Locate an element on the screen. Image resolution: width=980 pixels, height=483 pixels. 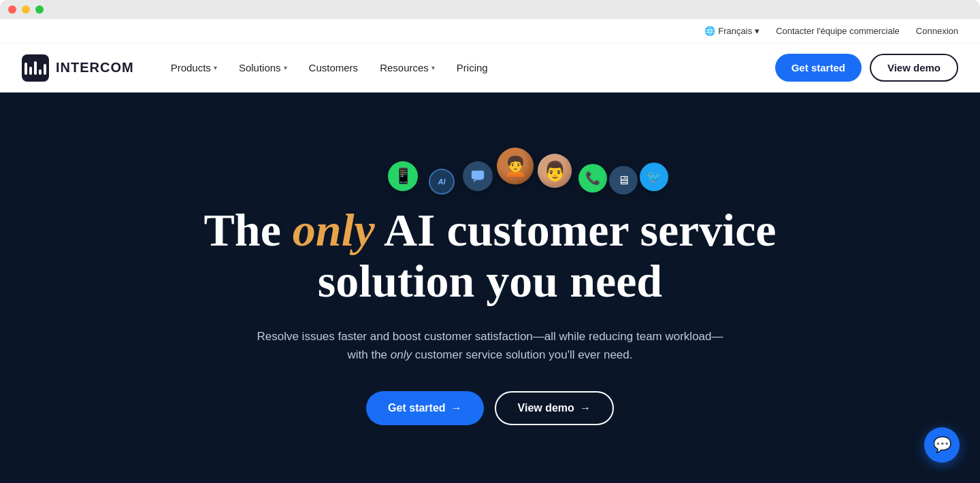
globe-icon: 🌐 is located at coordinates (710, 31).